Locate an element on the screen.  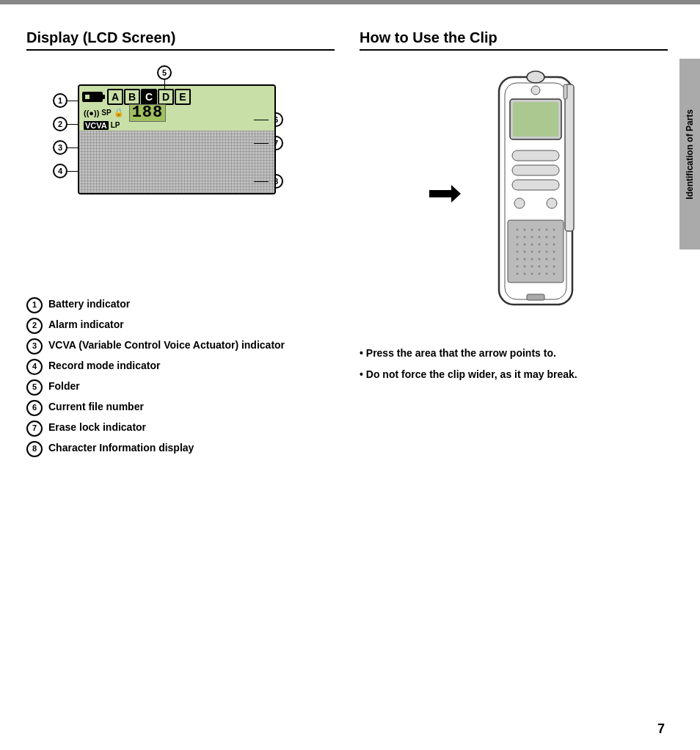
desc-text-4: Record mode indicator is located at coordinates (104, 366).